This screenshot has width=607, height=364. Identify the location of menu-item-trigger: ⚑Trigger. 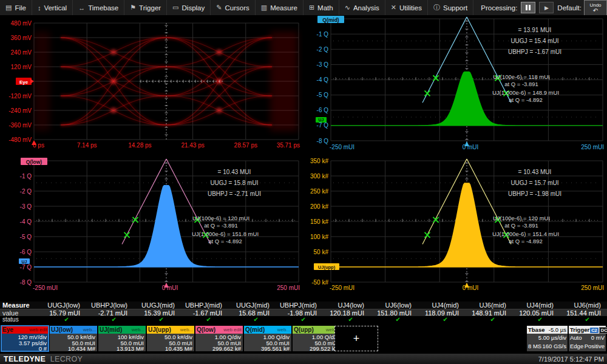
(146, 7).